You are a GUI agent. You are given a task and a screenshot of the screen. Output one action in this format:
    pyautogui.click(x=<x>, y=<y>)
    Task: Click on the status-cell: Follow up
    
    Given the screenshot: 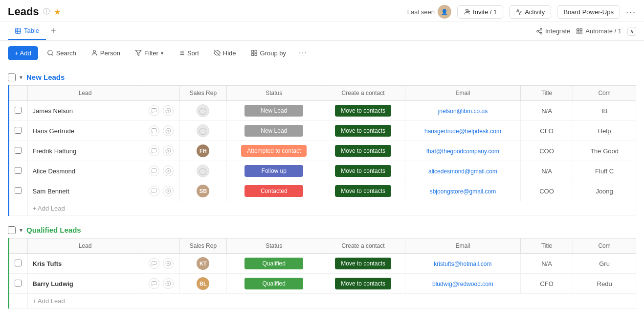 What is the action you would take?
    pyautogui.click(x=274, y=171)
    